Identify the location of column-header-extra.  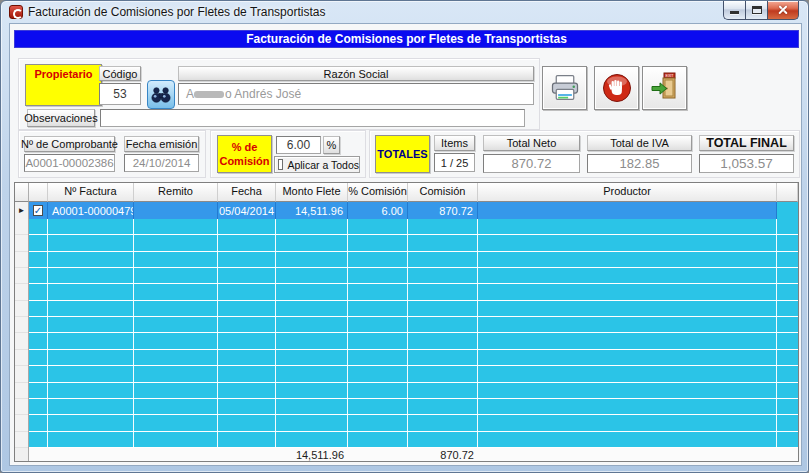
(788, 192).